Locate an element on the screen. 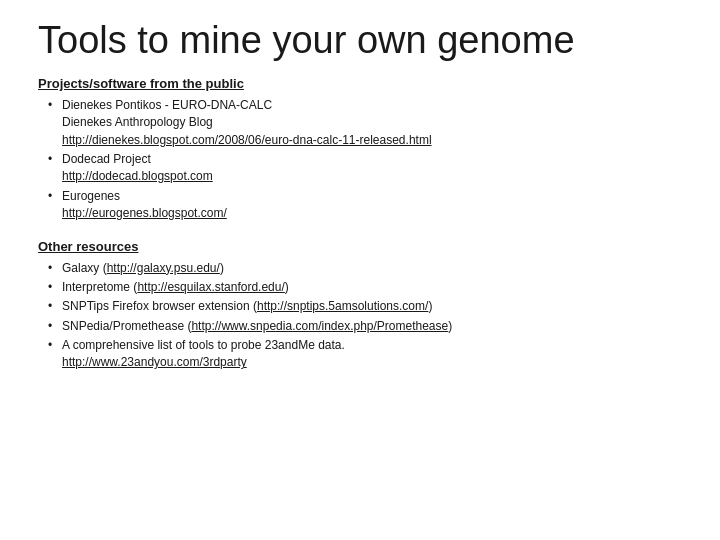 The image size is (720, 540). snpedia-link: http://www.snpedia.com/index.php/Prometh… is located at coordinates (320, 326).